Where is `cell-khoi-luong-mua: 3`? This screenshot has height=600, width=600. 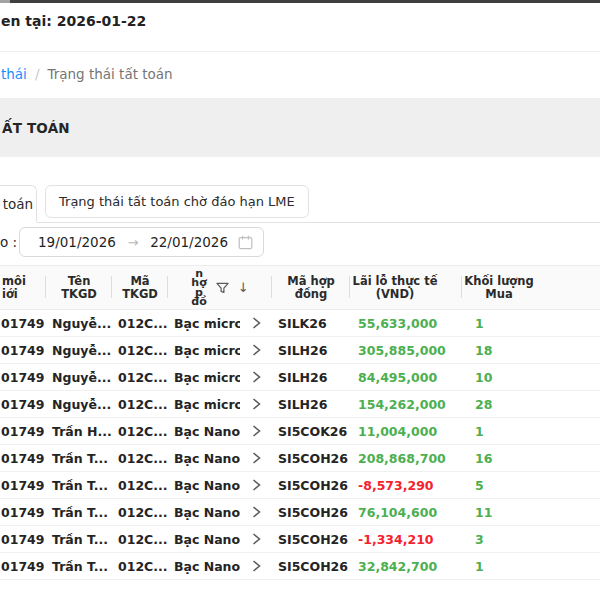 cell-khoi-luong-mua: 3 is located at coordinates (531, 540).